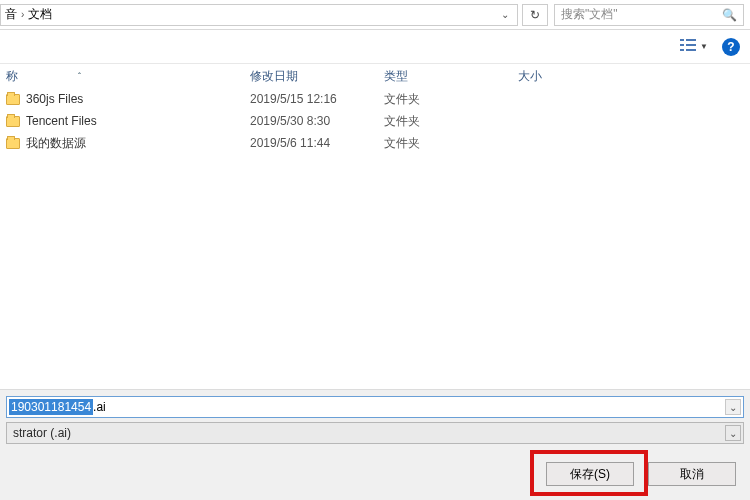 The image size is (750, 500). What do you see at coordinates (375, 76) in the screenshot?
I see `column-headers: 称 ˆ 修改日期 类型 大小` at bounding box center [375, 76].